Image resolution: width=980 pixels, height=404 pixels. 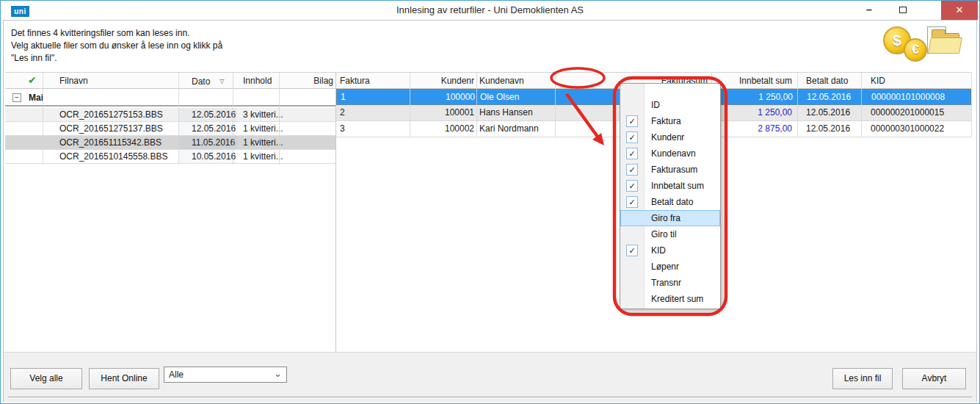 What do you see at coordinates (670, 170) in the screenshot?
I see `menu-item-fakturasum: ✓Fakturasum` at bounding box center [670, 170].